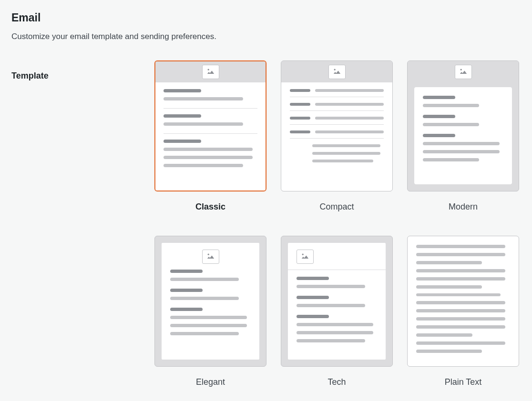  I want to click on template-section-label: Template, so click(76, 70).